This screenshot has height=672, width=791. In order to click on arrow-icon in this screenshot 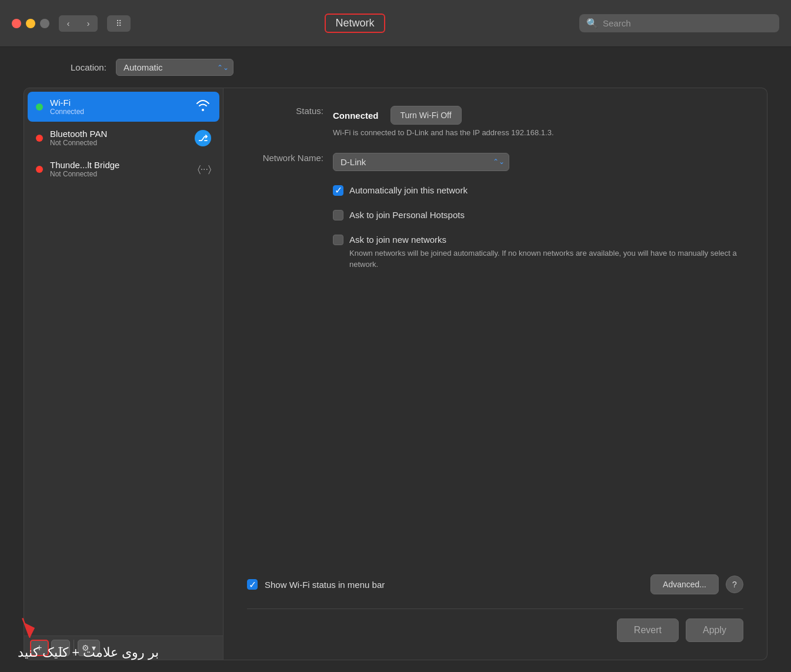, I will do `click(32, 628)`.